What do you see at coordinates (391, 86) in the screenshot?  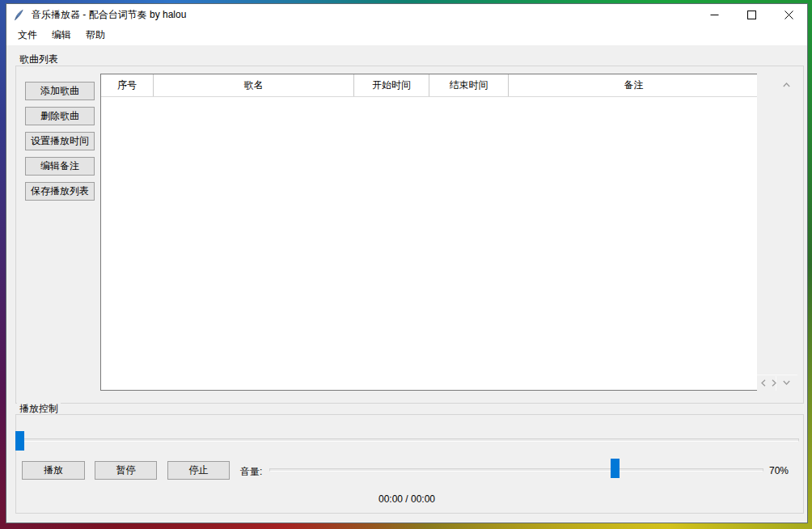 I see `column-header-start-time: 开始时间` at bounding box center [391, 86].